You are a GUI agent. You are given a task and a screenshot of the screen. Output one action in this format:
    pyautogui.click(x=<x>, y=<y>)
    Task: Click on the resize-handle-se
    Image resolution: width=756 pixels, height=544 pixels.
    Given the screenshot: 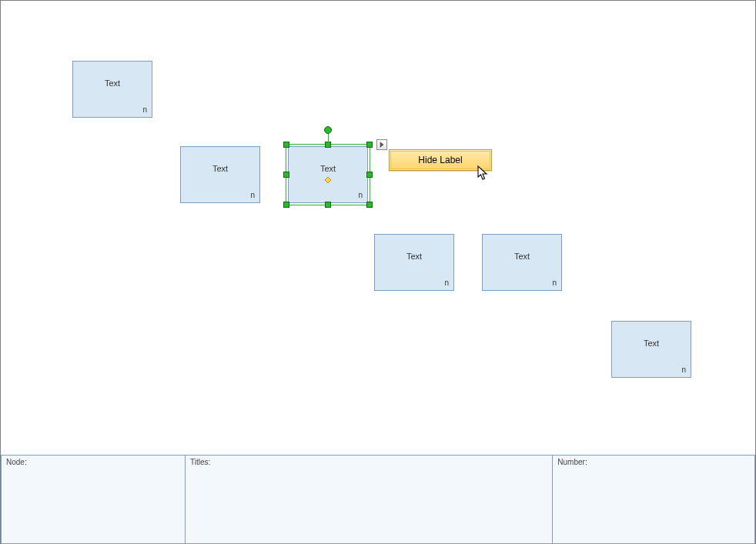 What is the action you would take?
    pyautogui.click(x=370, y=205)
    